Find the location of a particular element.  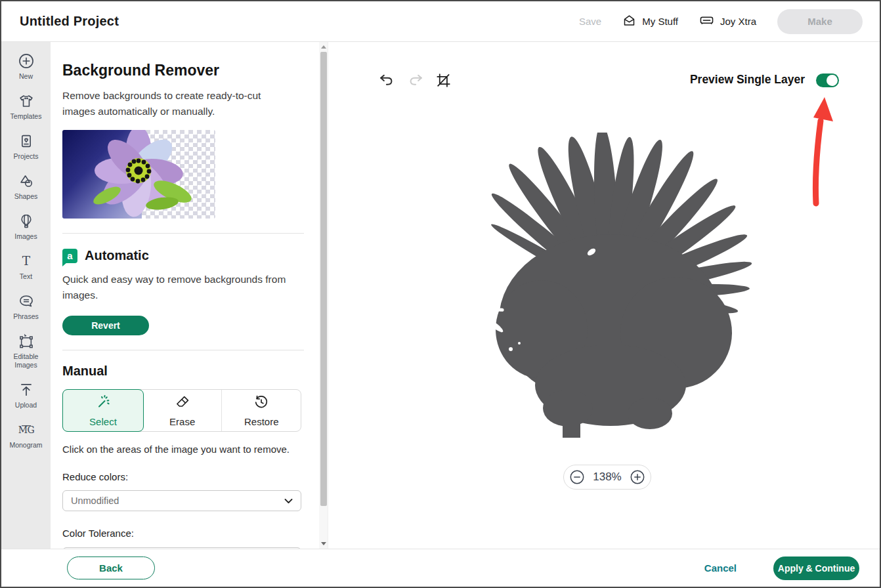

tab-select-label: Select is located at coordinates (103, 421).